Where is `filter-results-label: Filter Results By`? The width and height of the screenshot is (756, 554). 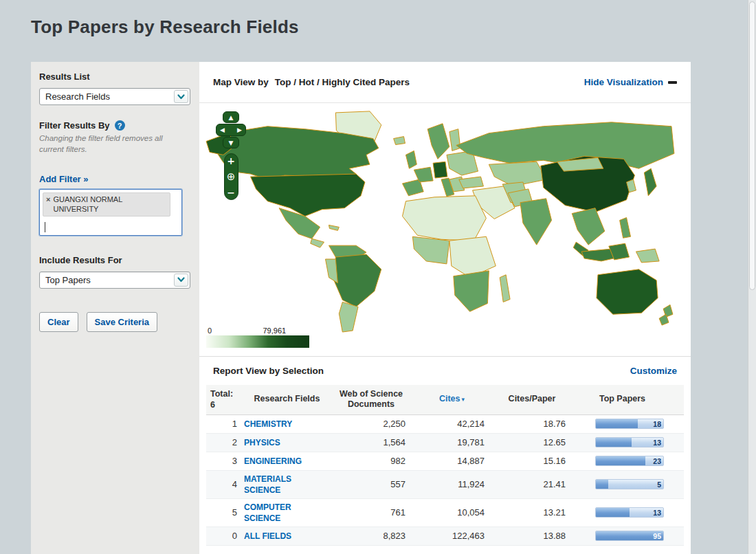
filter-results-label: Filter Results By is located at coordinates (74, 125).